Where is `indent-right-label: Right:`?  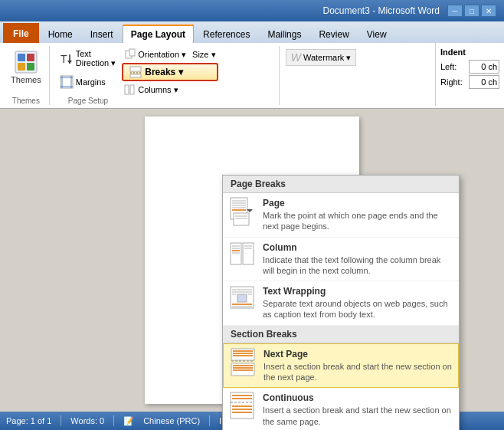
indent-right-label: Right: is located at coordinates (452, 82).